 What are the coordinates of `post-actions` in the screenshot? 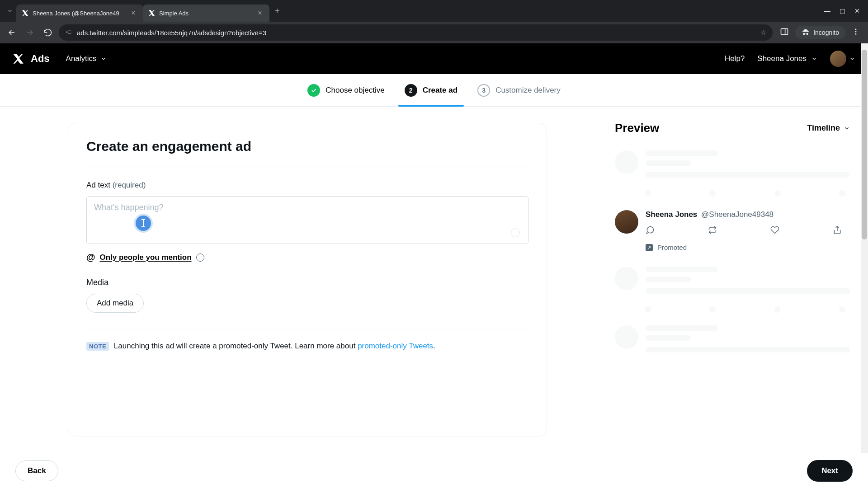 It's located at (748, 228).